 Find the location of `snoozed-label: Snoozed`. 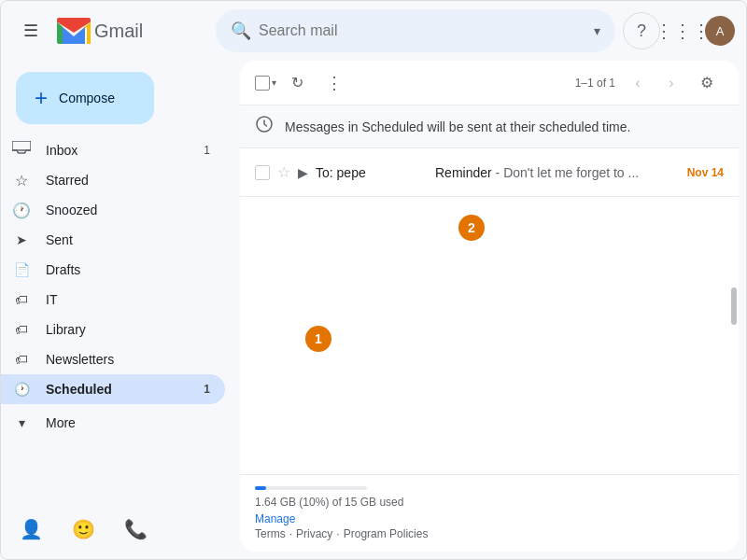

snoozed-label: Snoozed is located at coordinates (128, 210).